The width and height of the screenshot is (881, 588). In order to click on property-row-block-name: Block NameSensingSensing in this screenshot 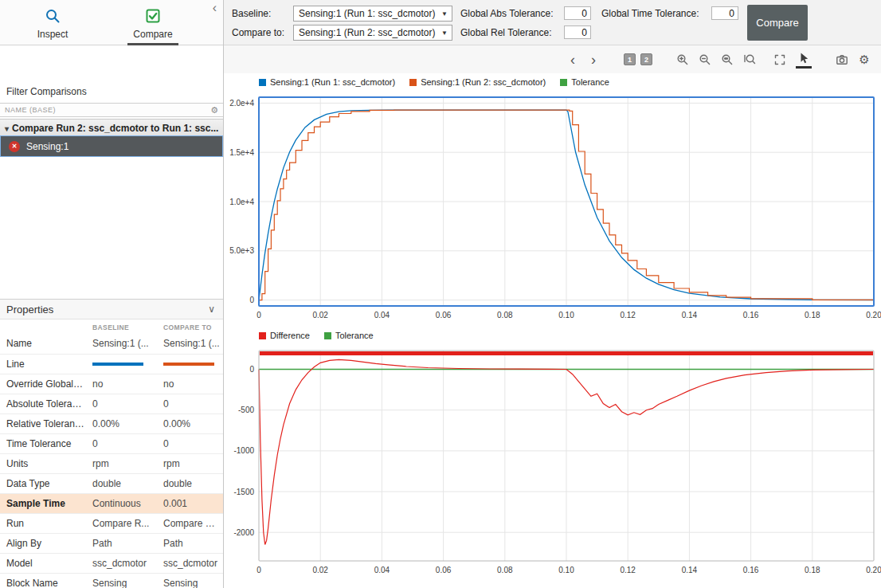, I will do `click(112, 580)`.